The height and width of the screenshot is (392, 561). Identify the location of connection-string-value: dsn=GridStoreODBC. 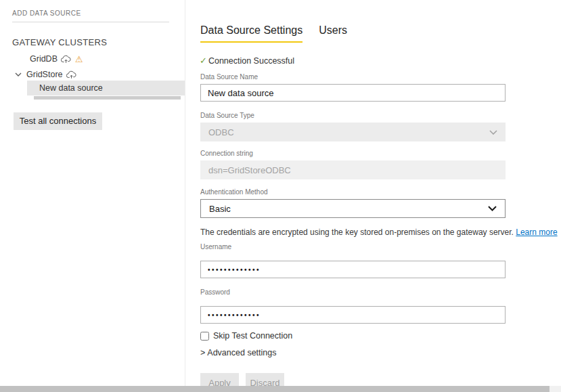
(250, 171).